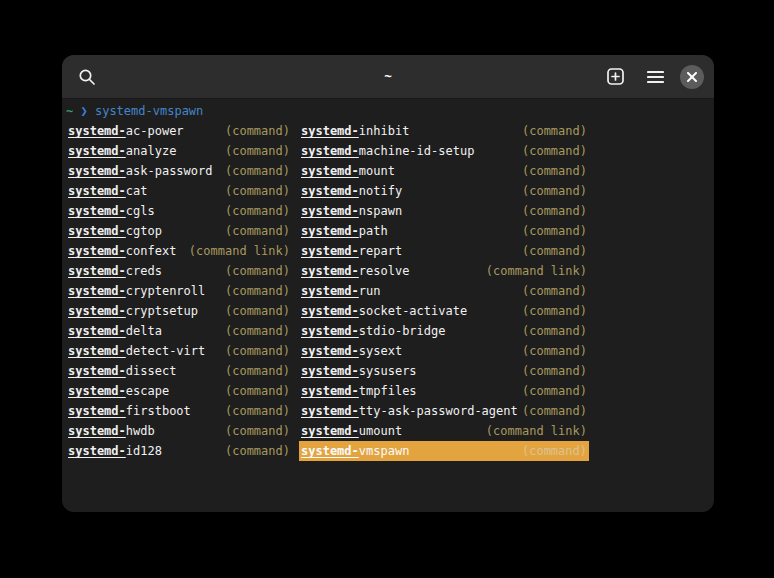 This screenshot has height=578, width=774. What do you see at coordinates (388, 271) in the screenshot?
I see `completion-row: systemd-creds(command)systemd-resolve(co…` at bounding box center [388, 271].